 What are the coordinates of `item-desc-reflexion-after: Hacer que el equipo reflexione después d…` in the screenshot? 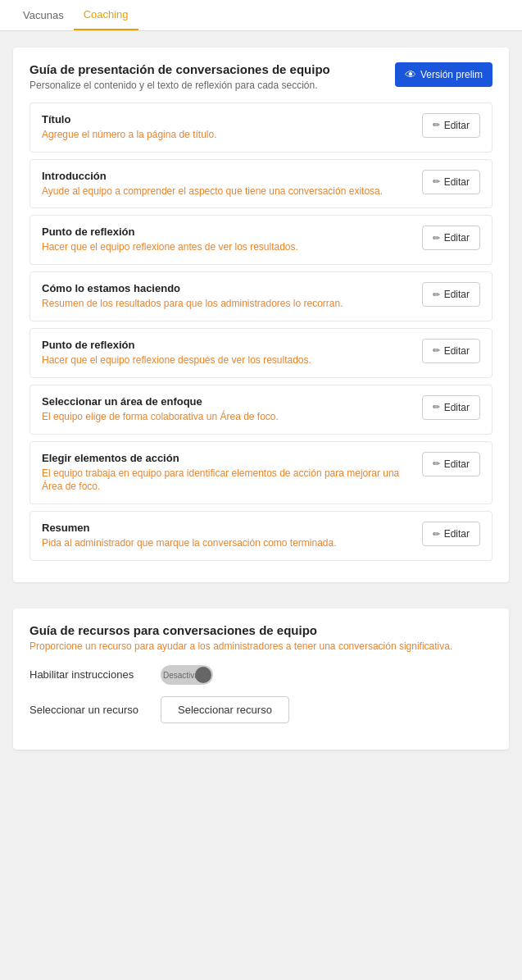 It's located at (227, 361).